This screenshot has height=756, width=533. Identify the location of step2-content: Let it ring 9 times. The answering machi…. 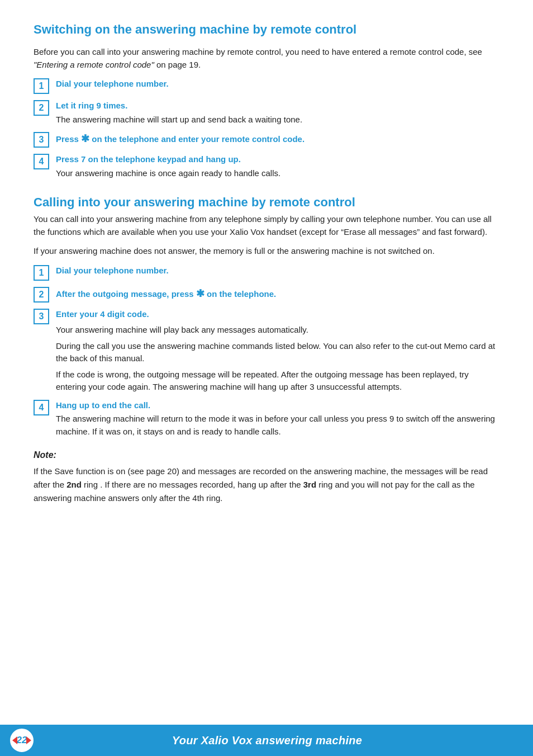
(278, 113).